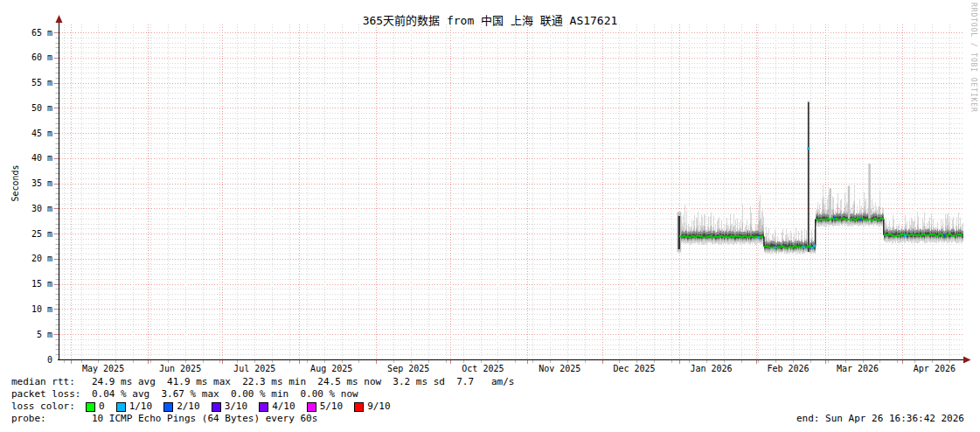  I want to click on loss-color-swatches: 01/102/103/104/105/109/10, so click(244, 407).